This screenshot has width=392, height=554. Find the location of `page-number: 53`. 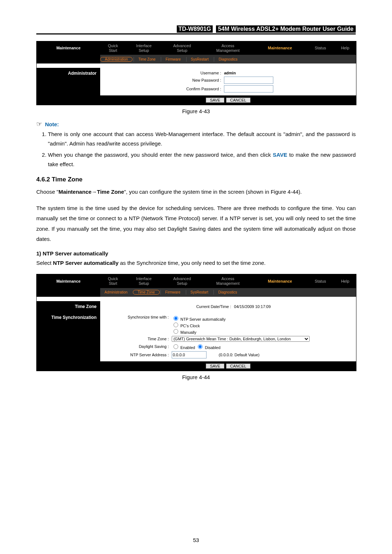

page-number: 53 is located at coordinates (196, 540).